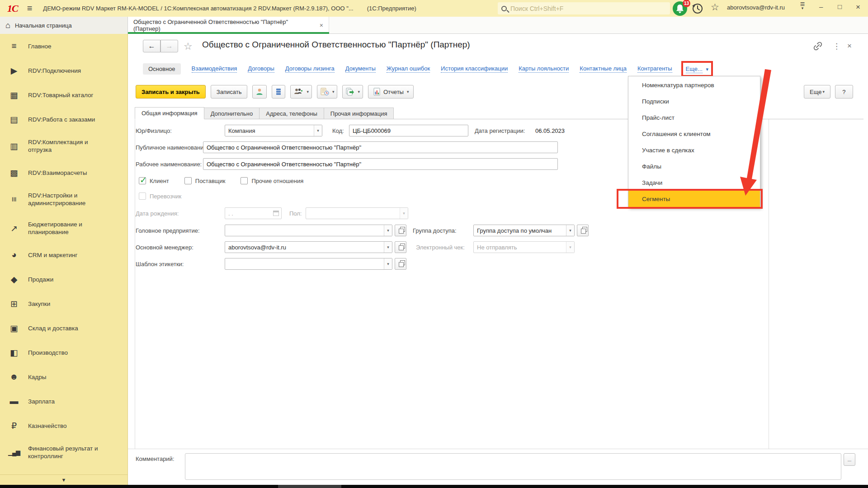 Image resolution: width=868 pixels, height=488 pixels. I want to click on nav-contracts: Договоры, so click(261, 69).